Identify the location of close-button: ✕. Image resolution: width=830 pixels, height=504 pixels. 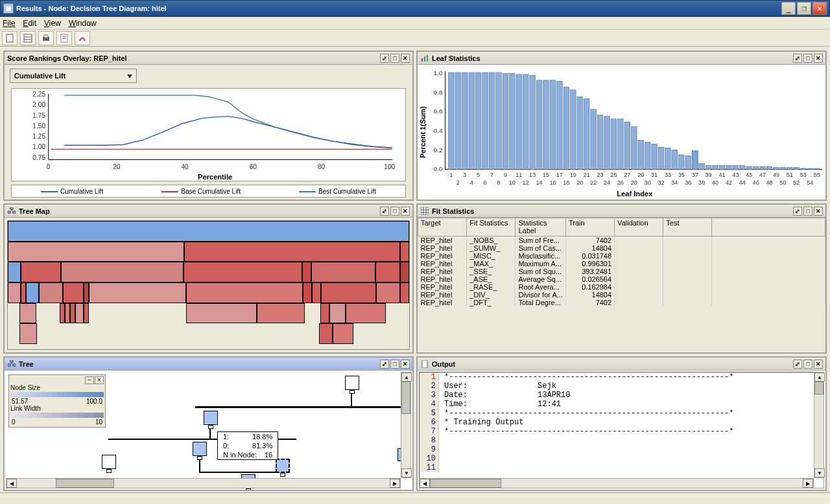
(820, 8).